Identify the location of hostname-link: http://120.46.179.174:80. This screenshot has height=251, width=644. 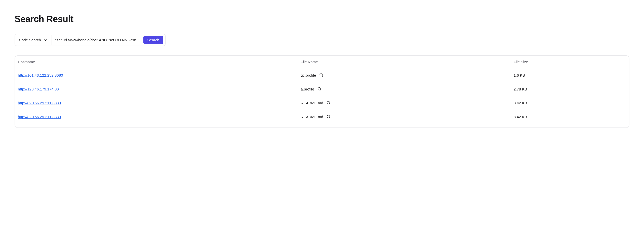
(38, 89).